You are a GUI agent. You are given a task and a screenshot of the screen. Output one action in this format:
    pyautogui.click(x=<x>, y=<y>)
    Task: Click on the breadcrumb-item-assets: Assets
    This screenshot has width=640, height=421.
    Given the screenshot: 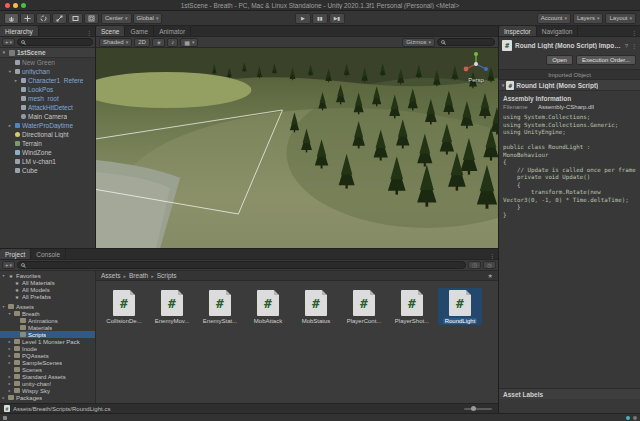 What is the action you would take?
    pyautogui.click(x=111, y=276)
    